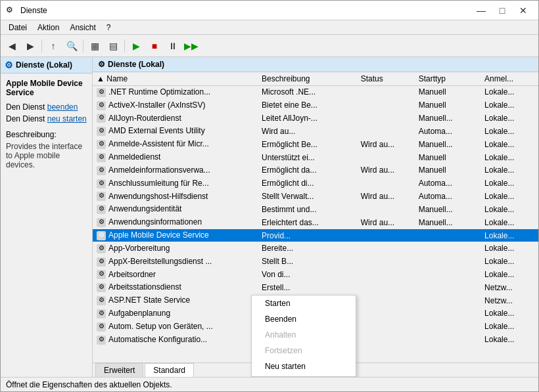  I want to click on cell-desc: Bereite..., so click(308, 248).